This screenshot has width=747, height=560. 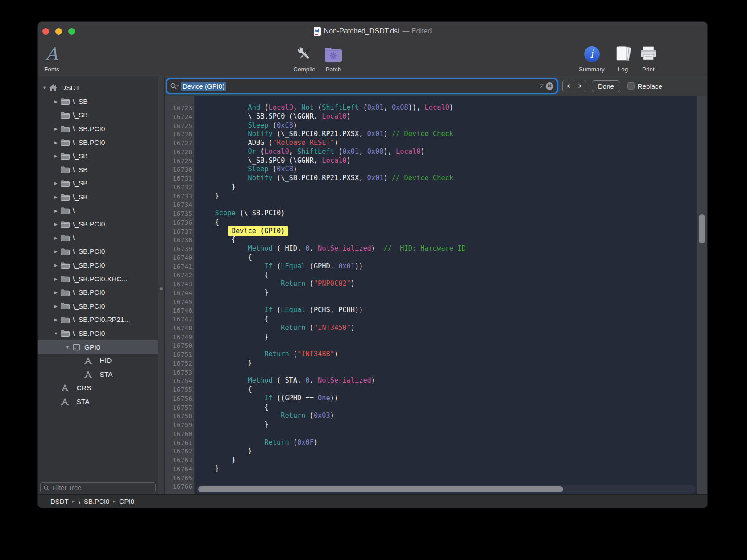 I want to click on previous-match-button: <, so click(x=569, y=86).